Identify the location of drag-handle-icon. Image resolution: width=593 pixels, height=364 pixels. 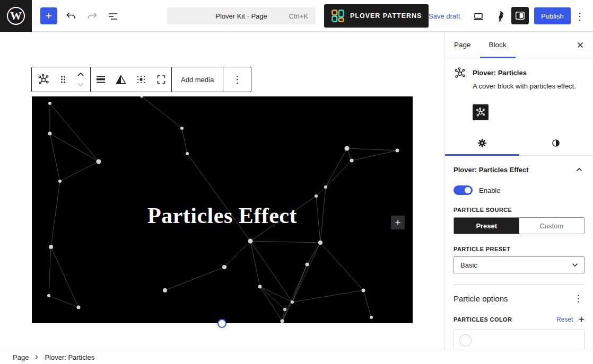
(63, 79).